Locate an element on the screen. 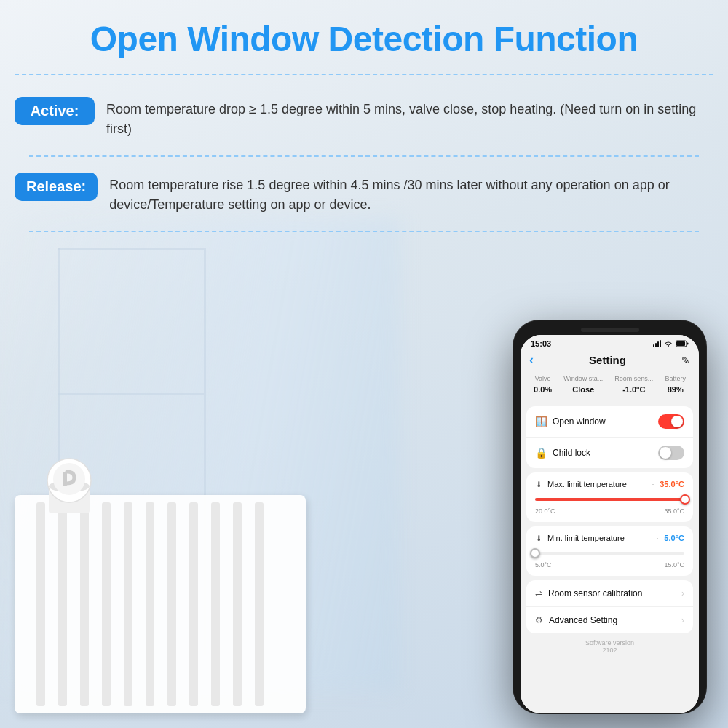 The width and height of the screenshot is (728, 728). advanced-setting-label: Advanced Setting is located at coordinates (612, 620).